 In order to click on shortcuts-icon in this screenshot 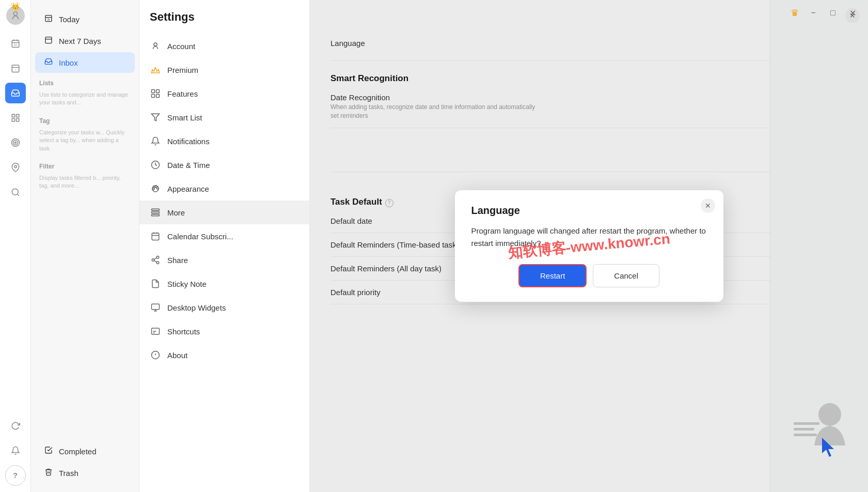, I will do `click(155, 331)`.